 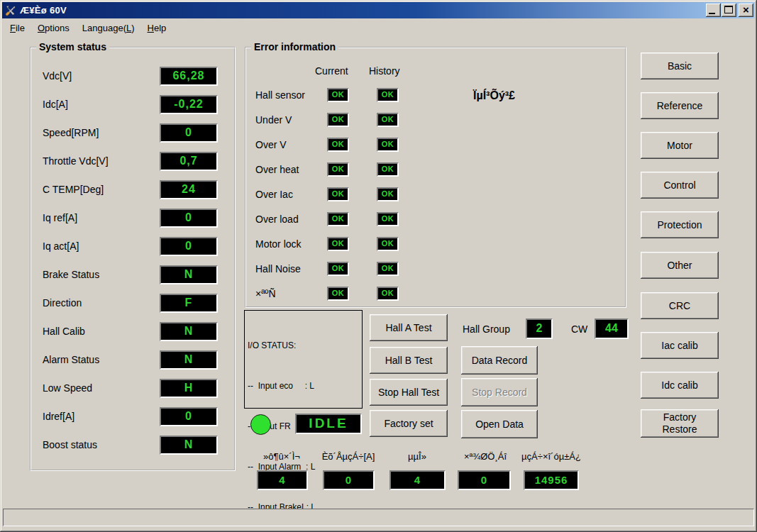 What do you see at coordinates (133, 389) in the screenshot?
I see `status-row: Low SpeedH` at bounding box center [133, 389].